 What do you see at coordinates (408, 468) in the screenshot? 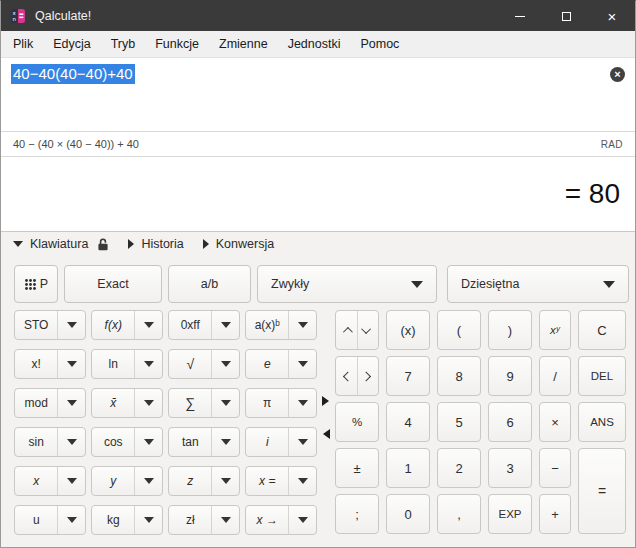
I see `key-one: 1` at bounding box center [408, 468].